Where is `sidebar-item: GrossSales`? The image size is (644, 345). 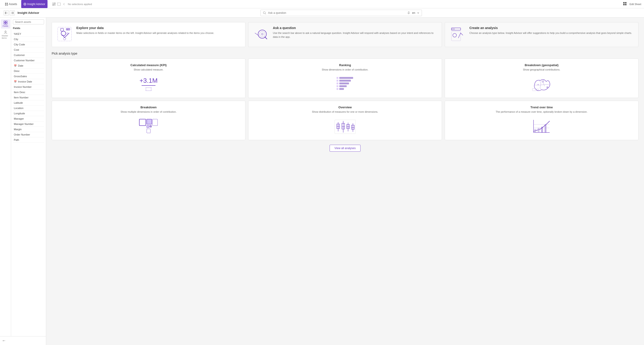 sidebar-item: GrossSales is located at coordinates (28, 76).